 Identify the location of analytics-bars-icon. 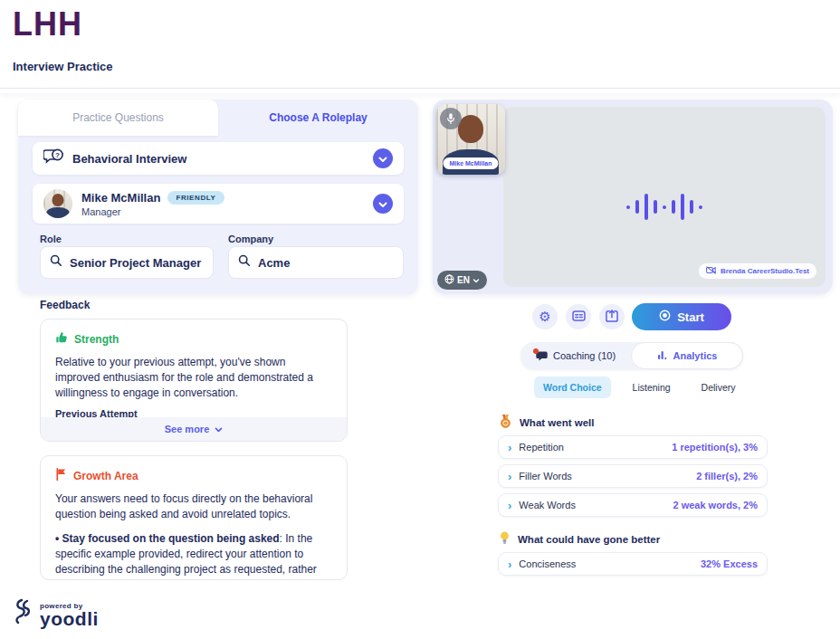
(663, 357).